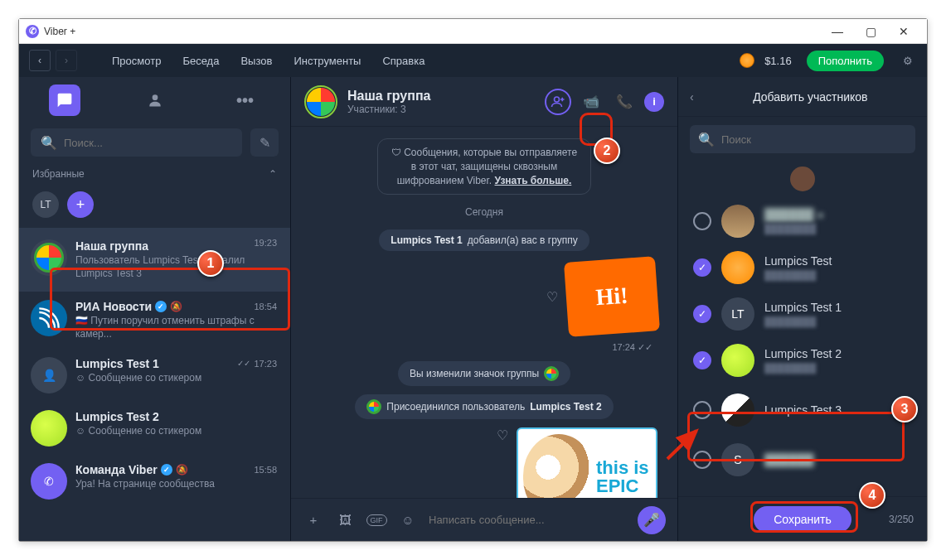 Image resolution: width=946 pixels, height=560 pixels. Describe the element at coordinates (256, 61) in the screenshot. I see `menu-call: Вызов` at that location.